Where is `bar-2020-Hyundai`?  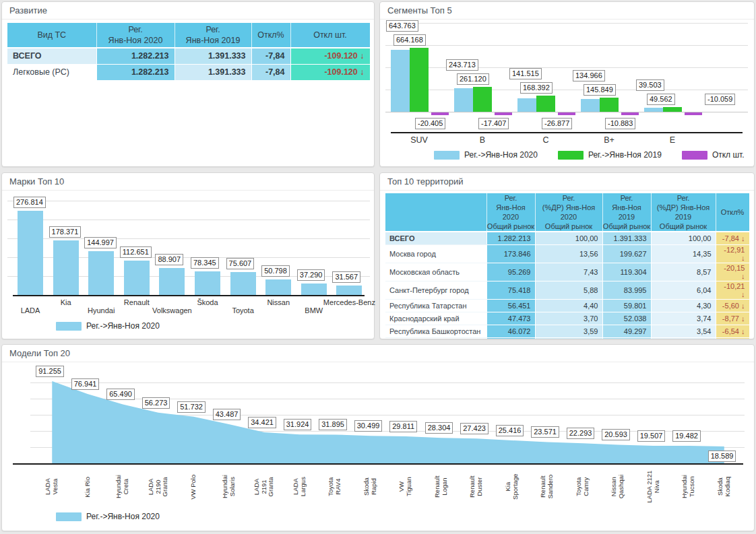
bar-2020-Hyundai is located at coordinates (101, 273).